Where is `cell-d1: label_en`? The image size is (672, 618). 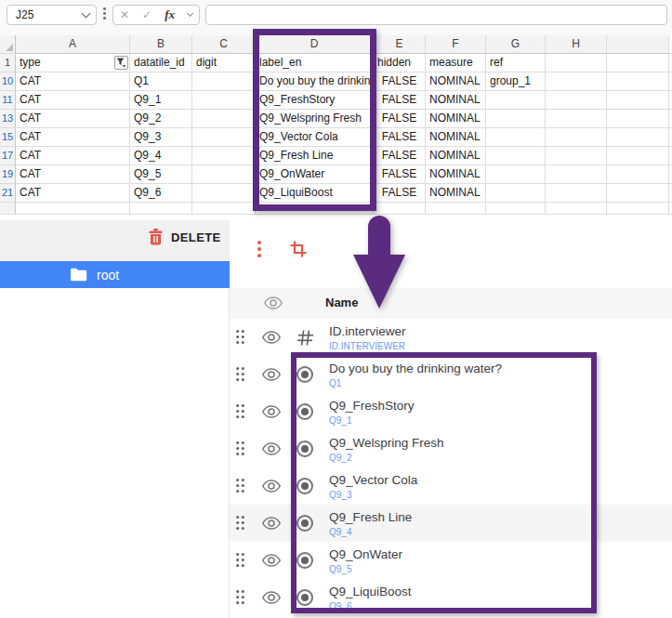 cell-d1: label_en is located at coordinates (314, 63).